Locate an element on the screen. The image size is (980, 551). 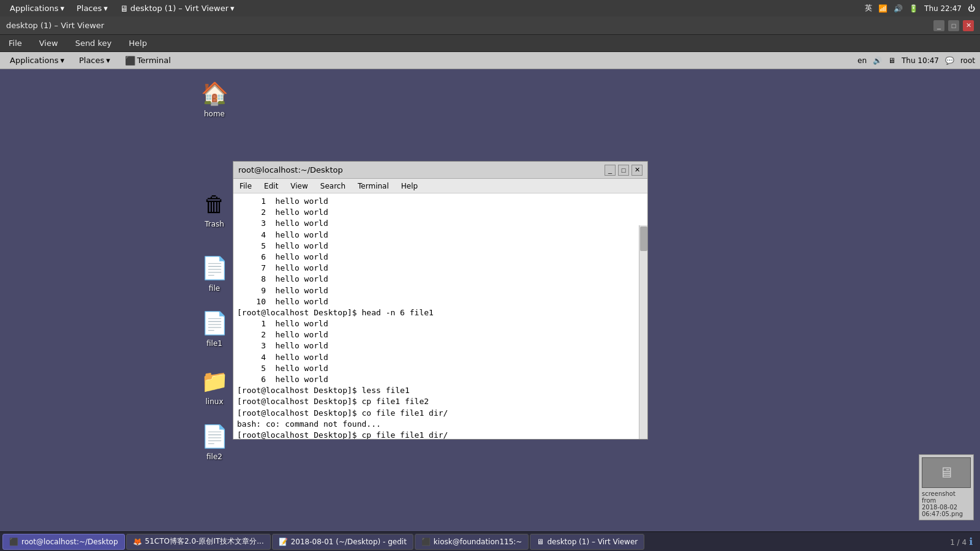
term-line-5: 5 hello world is located at coordinates (440, 246).